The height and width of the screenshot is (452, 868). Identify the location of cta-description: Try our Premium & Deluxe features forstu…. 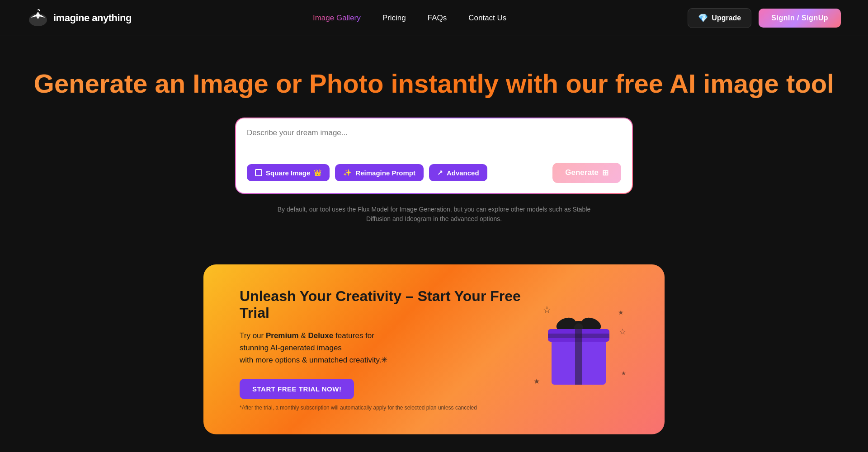
(348, 348).